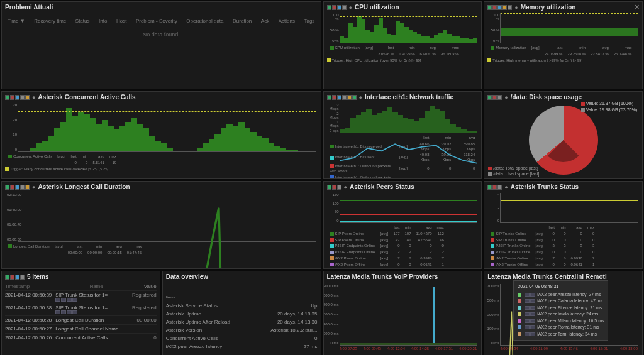 The height and width of the screenshot is (355, 644). I want to click on table-row: Asterisk VersionAsterisk 18.2.2 buil..., so click(242, 330).